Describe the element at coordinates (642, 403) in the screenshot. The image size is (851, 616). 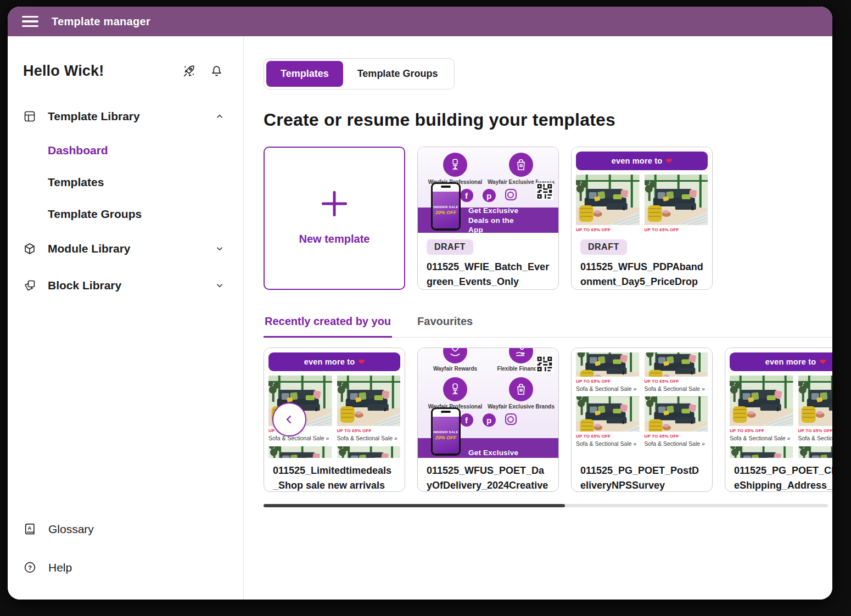
I see `sofa-promo-thumbnail: UP TO 65% OFFSofa & Sectional Sale »UP T…` at that location.